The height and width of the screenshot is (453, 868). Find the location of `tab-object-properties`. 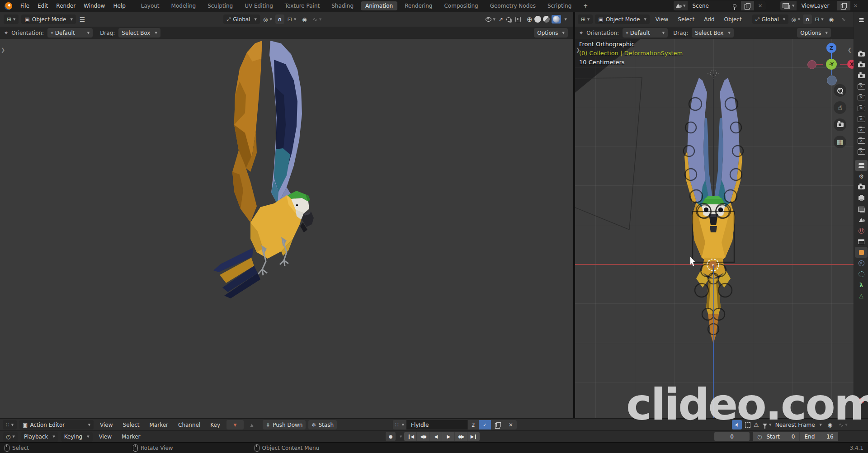

tab-object-properties is located at coordinates (861, 252).